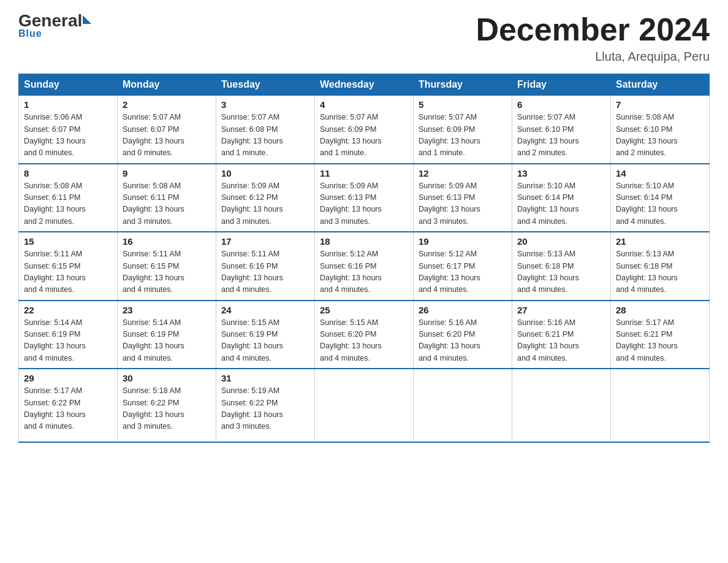 The image size is (728, 563). Describe the element at coordinates (167, 409) in the screenshot. I see `day-info: Sunrise: 5:18 AMSunset: 6:22 PMDaylight:…` at that location.